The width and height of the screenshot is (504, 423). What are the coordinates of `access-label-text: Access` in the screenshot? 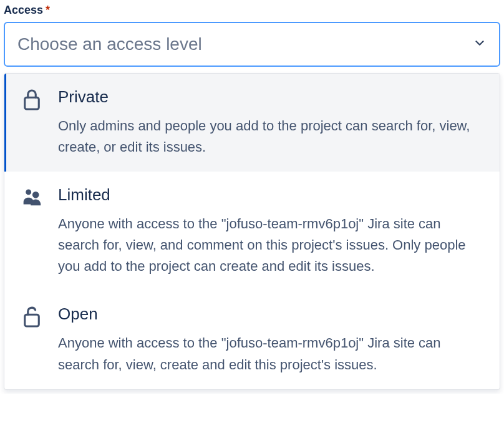 It's located at (24, 10).